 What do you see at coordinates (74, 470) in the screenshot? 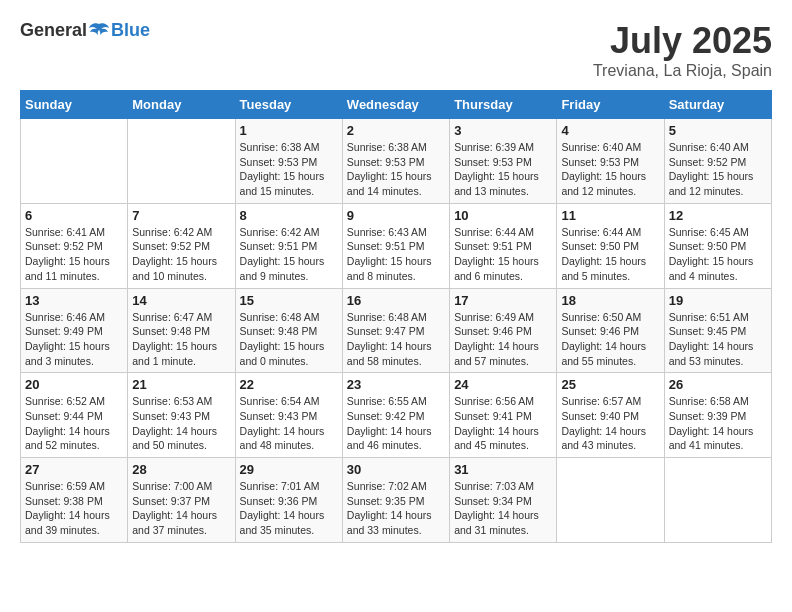
I see `day-number: 27` at bounding box center [74, 470].